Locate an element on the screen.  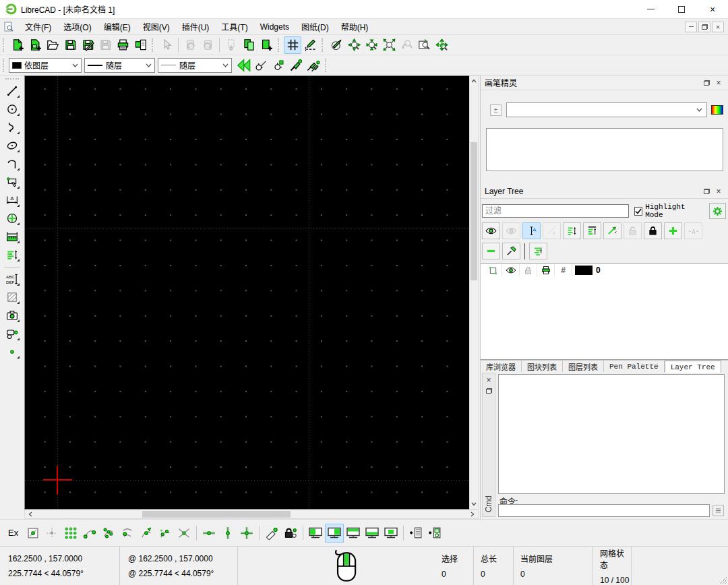
document-icon is located at coordinates (9, 27).